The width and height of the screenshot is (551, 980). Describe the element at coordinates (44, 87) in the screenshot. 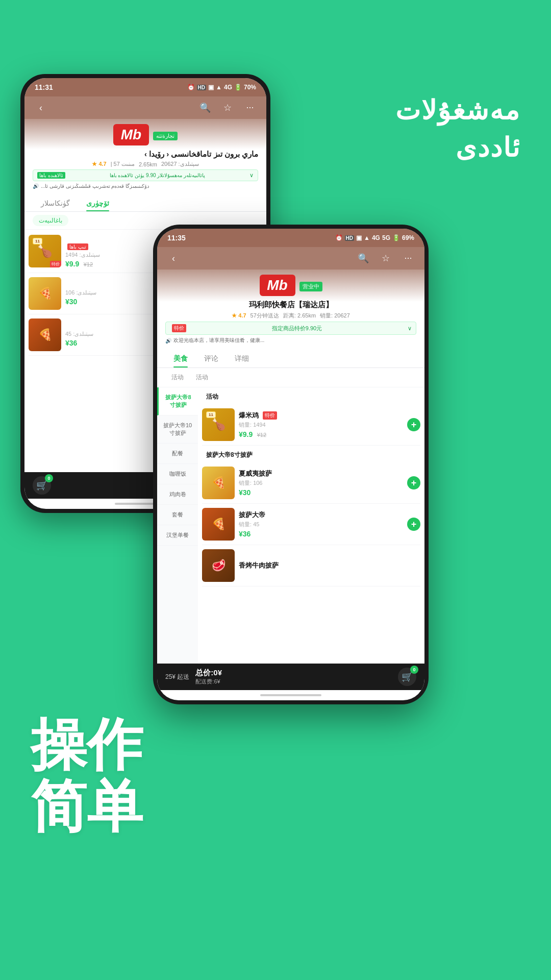

I see `back-time: 11:31` at that location.